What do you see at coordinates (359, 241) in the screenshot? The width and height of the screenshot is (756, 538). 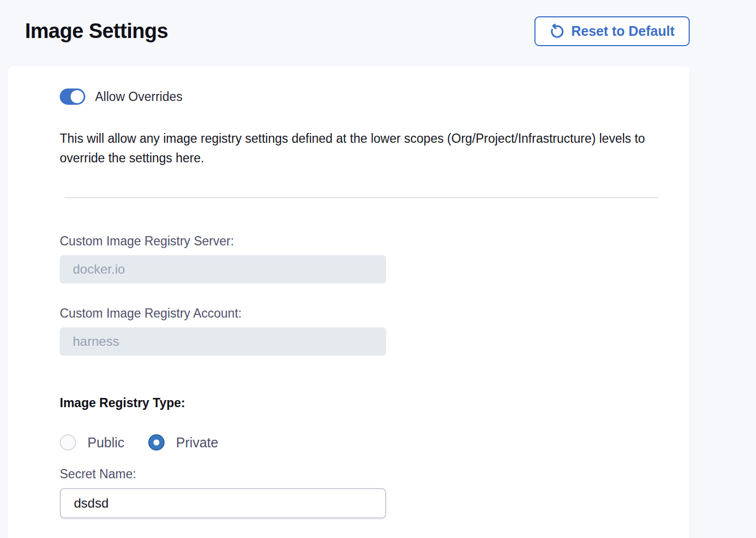 I see `registry-server-label: Custom Image Registry Server:` at bounding box center [359, 241].